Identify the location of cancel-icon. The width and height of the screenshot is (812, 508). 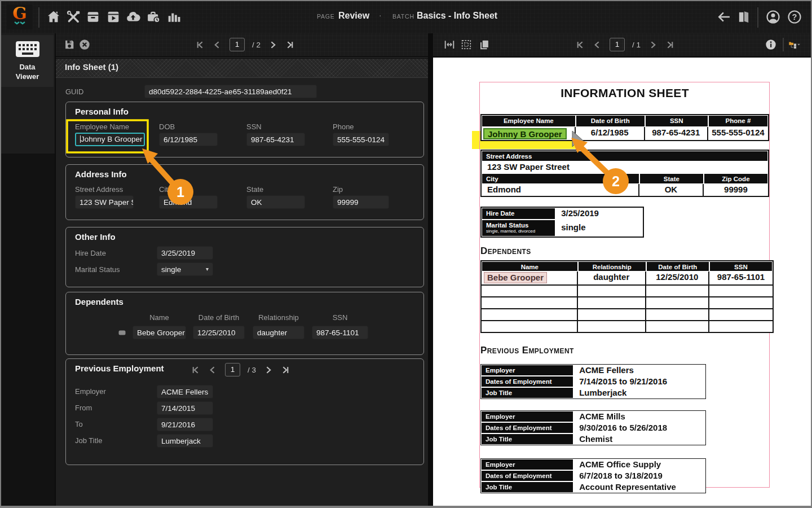
(85, 45).